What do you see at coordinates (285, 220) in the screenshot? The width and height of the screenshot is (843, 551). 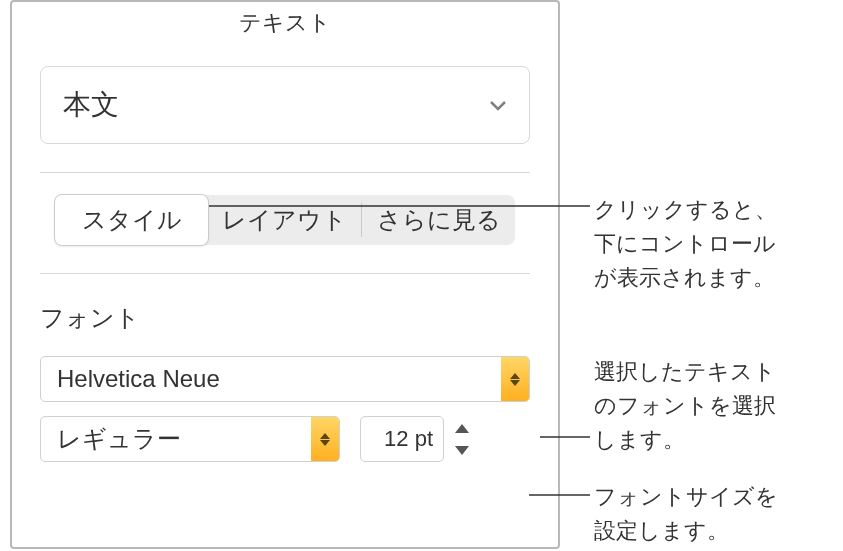 I see `text-tabs: スタイル レイアウト さらに見る` at bounding box center [285, 220].